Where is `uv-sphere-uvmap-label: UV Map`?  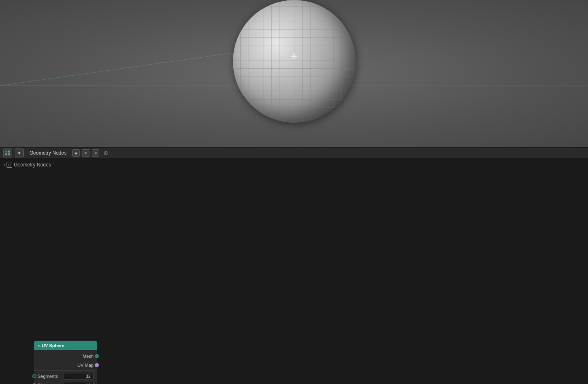
uv-sphere-uvmap-label: UV Map is located at coordinates (65, 365).